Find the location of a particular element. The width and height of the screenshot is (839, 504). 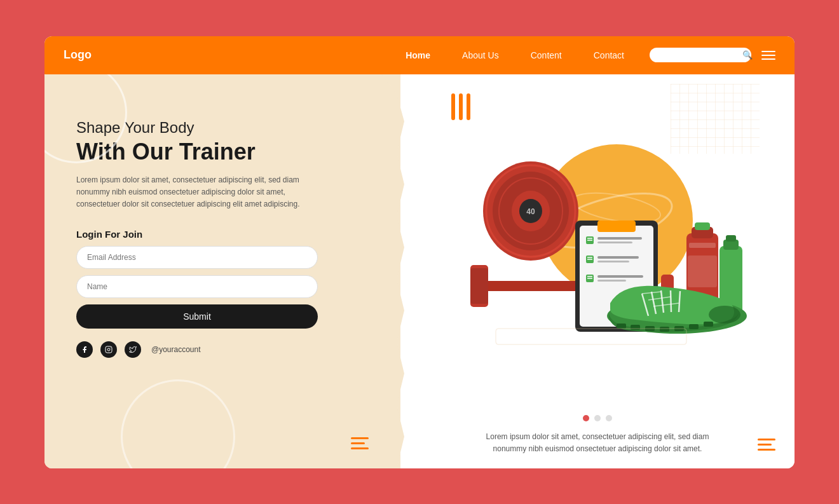

illustration-caption: Lorem ipsum dolor sit amet, consectetuer… is located at coordinates (597, 443).